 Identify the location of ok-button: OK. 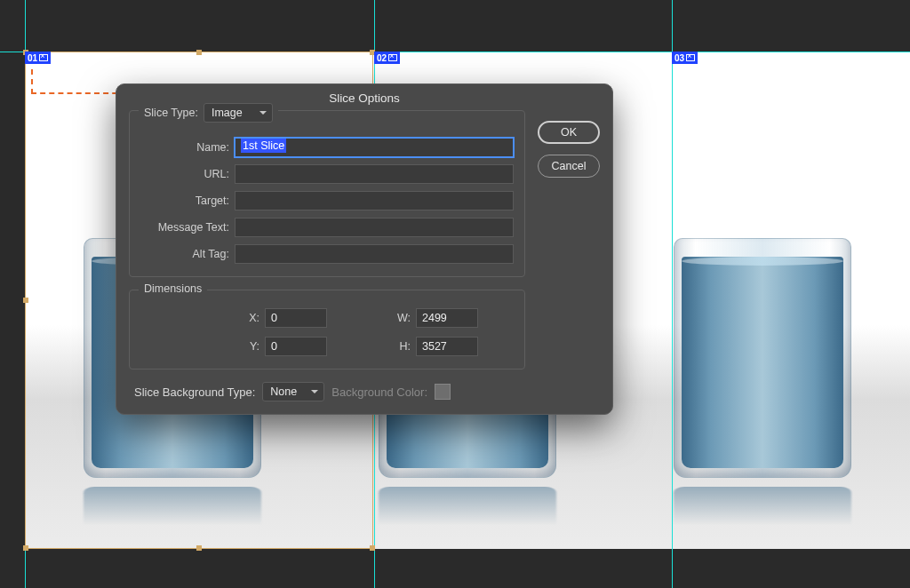
(569, 132).